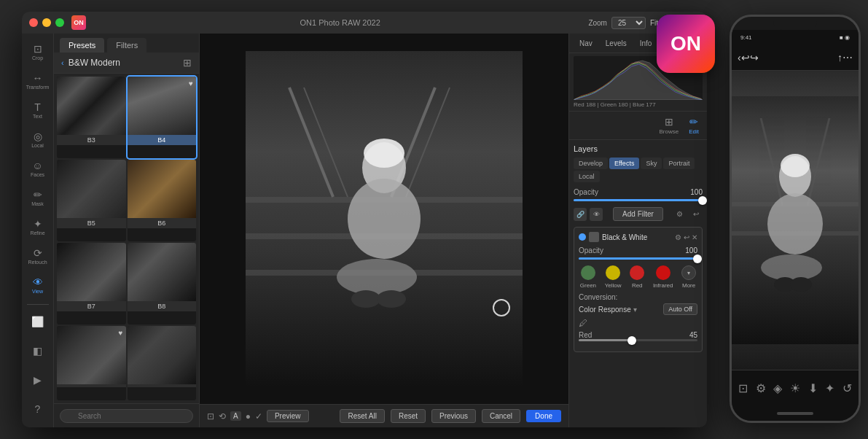 The image size is (868, 439). Describe the element at coordinates (34, 23) in the screenshot. I see `close-button` at that location.